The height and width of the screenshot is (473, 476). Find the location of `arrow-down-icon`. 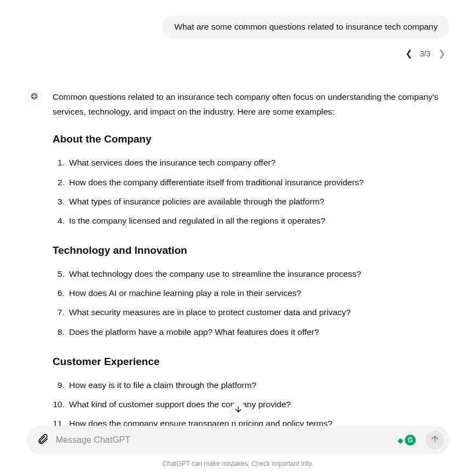

arrow-down-icon is located at coordinates (238, 411).